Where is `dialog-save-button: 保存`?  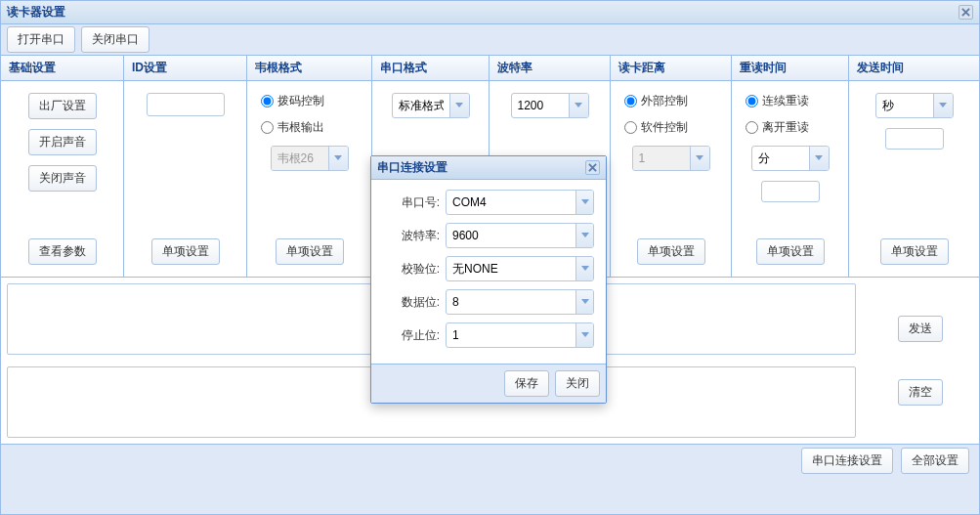
dialog-save-button: 保存 is located at coordinates (527, 383).